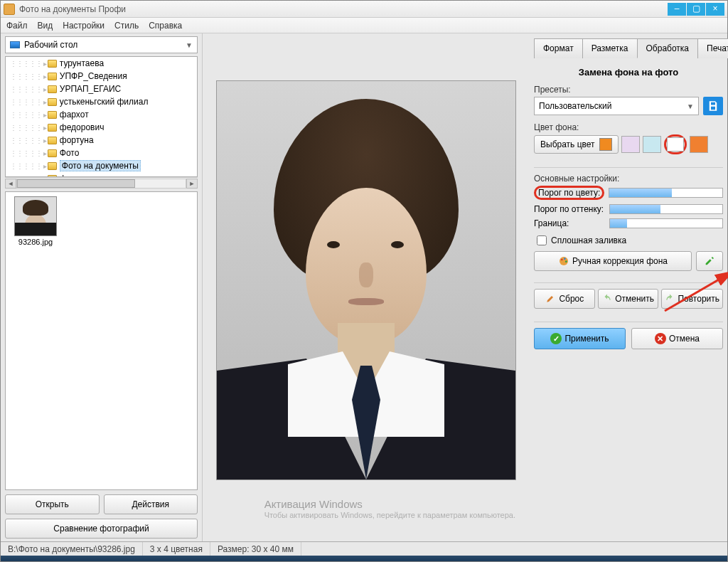 This screenshot has width=728, height=562. Describe the element at coordinates (696, 9) in the screenshot. I see `maximize-button: ▢` at that location.